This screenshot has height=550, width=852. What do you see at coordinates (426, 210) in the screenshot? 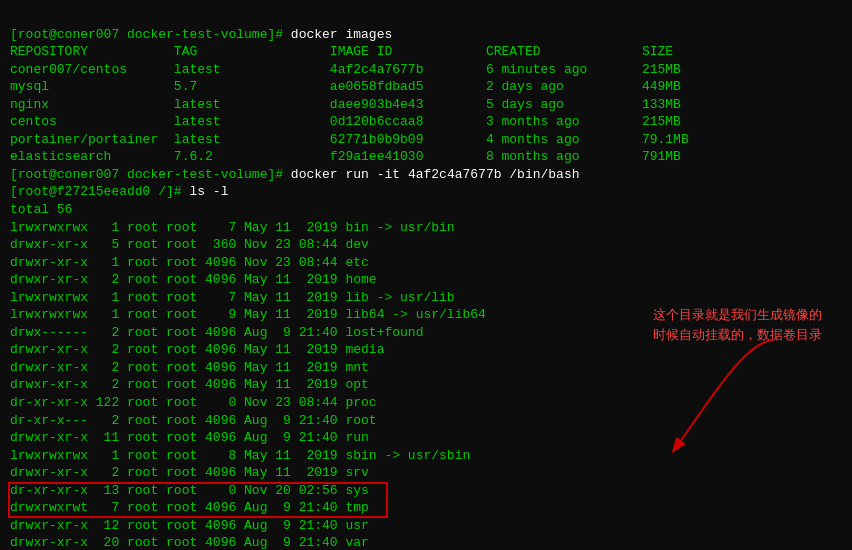
I see `terminal-line: total 56` at bounding box center [426, 210].